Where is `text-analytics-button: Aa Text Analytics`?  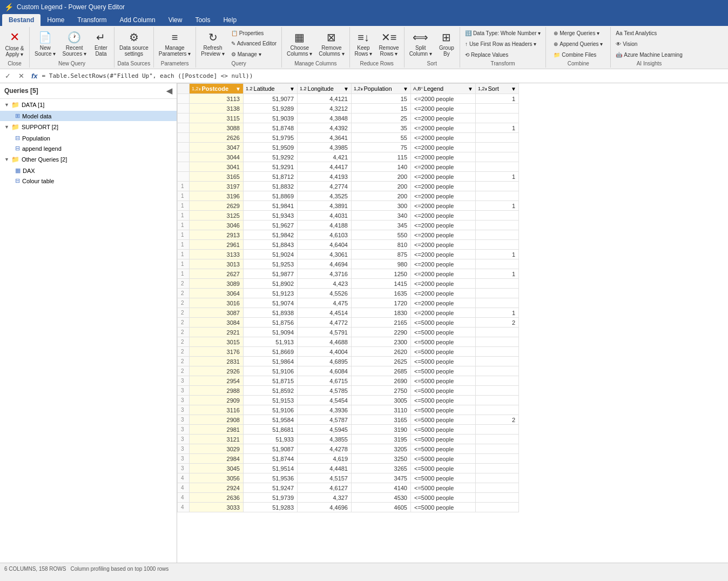 text-analytics-button: Aa Text Analytics is located at coordinates (649, 34).